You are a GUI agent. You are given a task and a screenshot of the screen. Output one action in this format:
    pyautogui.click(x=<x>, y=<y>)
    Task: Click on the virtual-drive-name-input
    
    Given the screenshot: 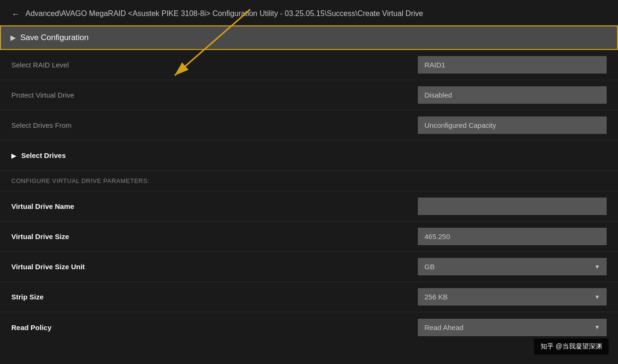 What is the action you would take?
    pyautogui.click(x=512, y=207)
    